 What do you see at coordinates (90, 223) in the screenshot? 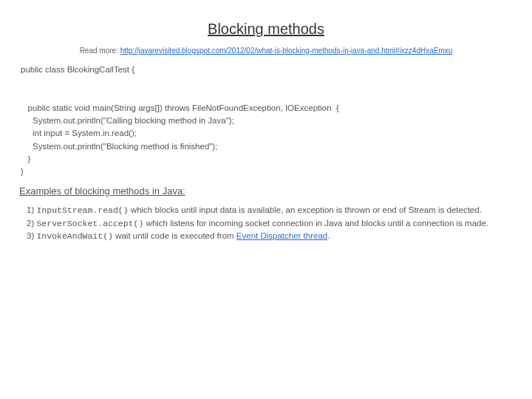
I see `api-name: ServerSocket.accept()` at bounding box center [90, 223].